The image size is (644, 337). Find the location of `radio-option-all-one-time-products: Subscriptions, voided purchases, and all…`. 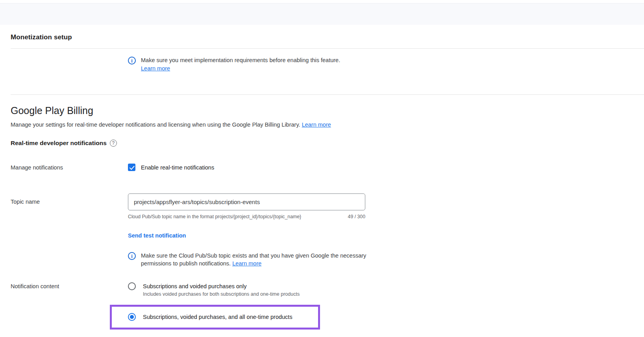

radio-option-all-one-time-products: Subscriptions, voided purchases, and all… is located at coordinates (221, 317).